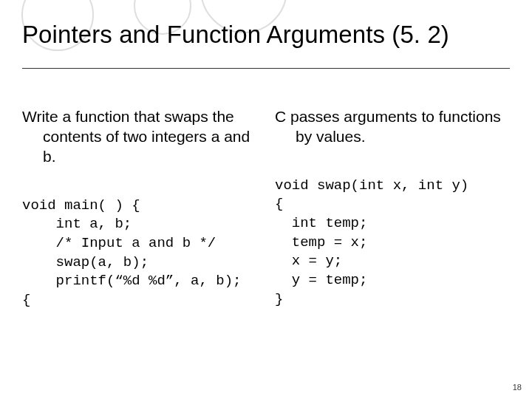 This screenshot has height=399, width=532. I want to click on title-divider, so click(266, 68).